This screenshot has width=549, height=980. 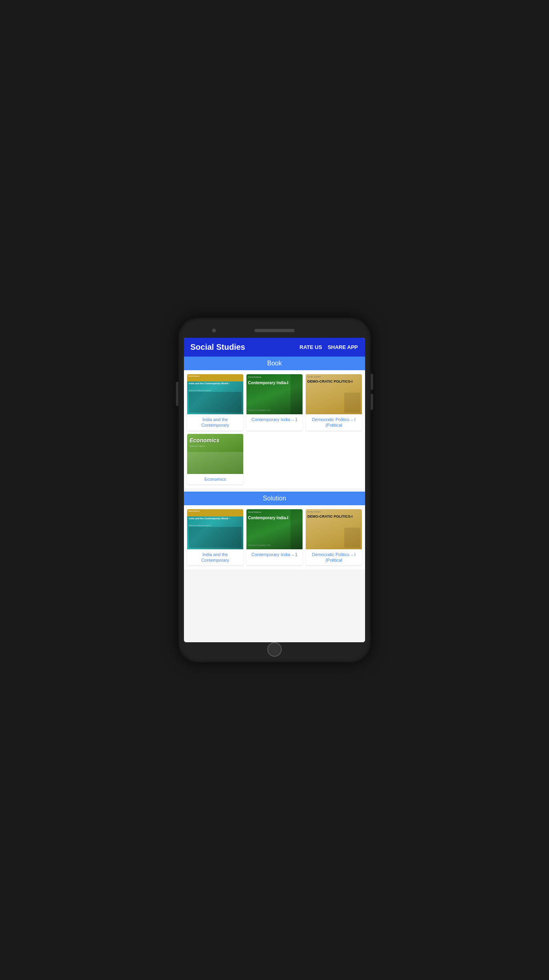 What do you see at coordinates (274, 490) in the screenshot?
I see `phone-screen: Social Studies RATE US SHARE APP Book So…` at bounding box center [274, 490].